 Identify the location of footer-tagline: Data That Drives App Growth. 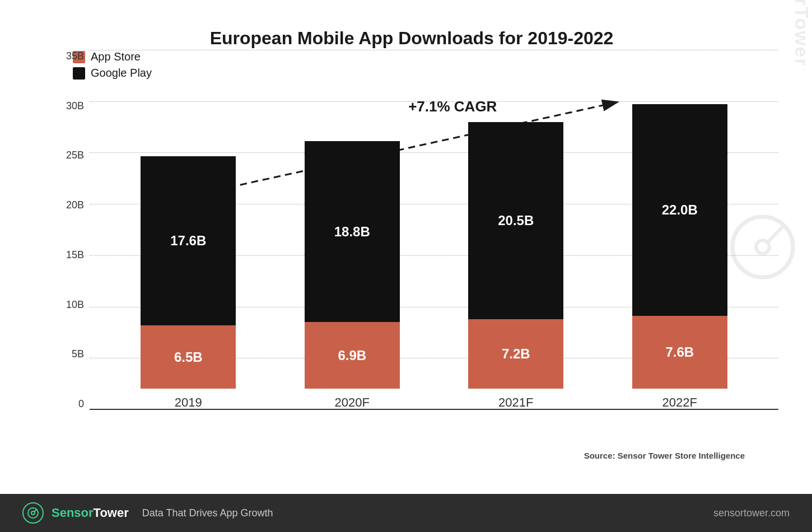
(208, 513).